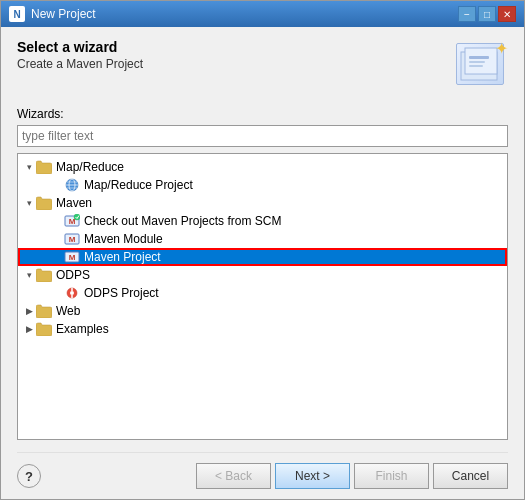 This screenshot has width=525, height=500. Describe the element at coordinates (262, 311) in the screenshot. I see `tree-item-web-group: ▶ Web` at that location.